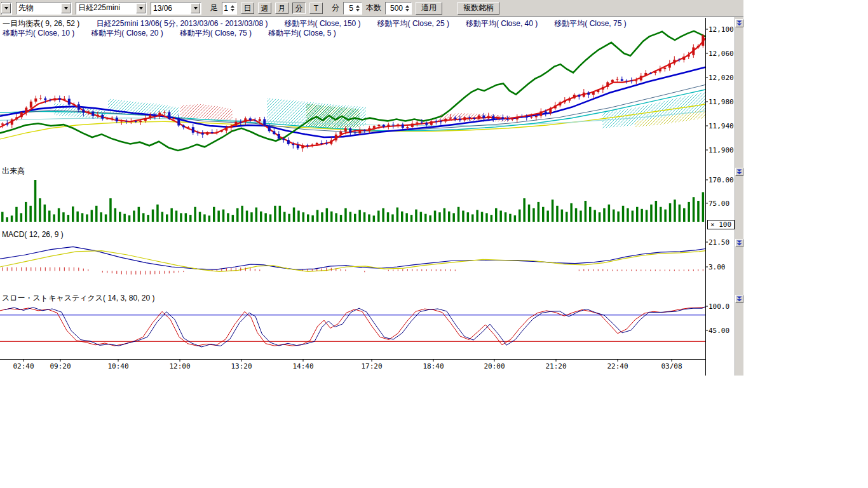 The height and width of the screenshot is (488, 868). Describe the element at coordinates (355, 327) in the screenshot. I see `stoch-percent-k-line` at that location.